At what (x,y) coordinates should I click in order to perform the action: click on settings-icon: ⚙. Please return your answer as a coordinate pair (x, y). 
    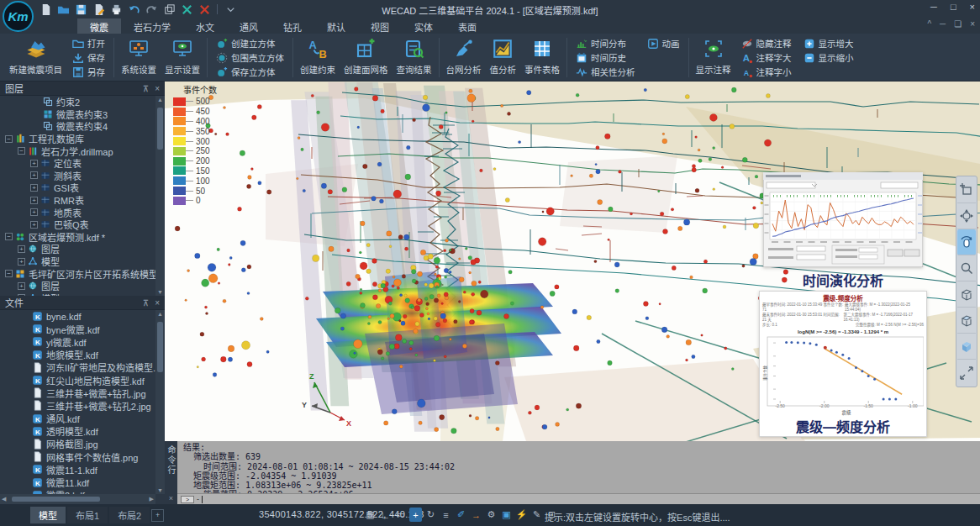
    Looking at the image, I should click on (491, 514).